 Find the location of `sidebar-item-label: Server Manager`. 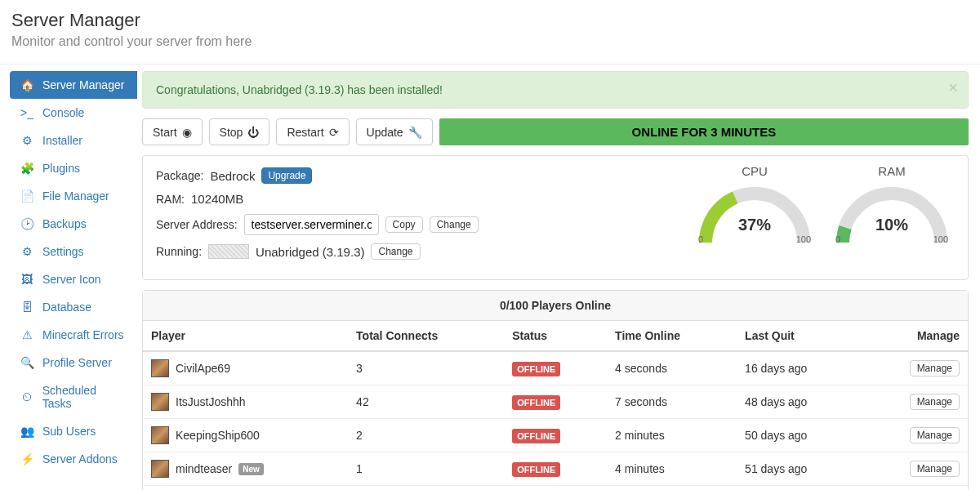

sidebar-item-label: Server Manager is located at coordinates (83, 85).